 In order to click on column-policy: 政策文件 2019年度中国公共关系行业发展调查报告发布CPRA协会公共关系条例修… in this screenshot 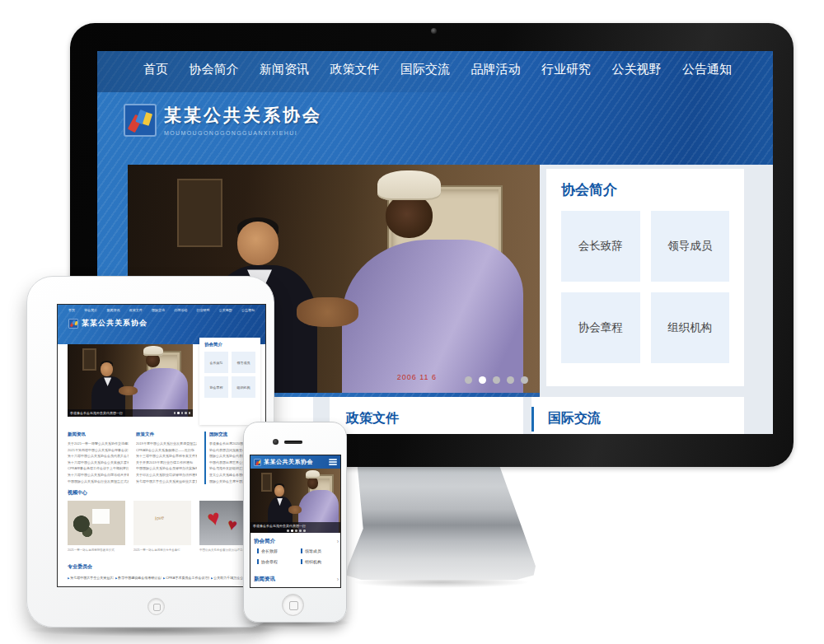, I will do `click(166, 458)`.